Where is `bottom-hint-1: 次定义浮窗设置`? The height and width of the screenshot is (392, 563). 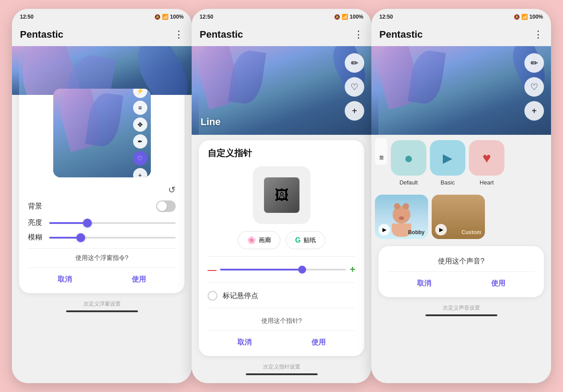 bottom-hint-1: 次定义浮窗设置 is located at coordinates (102, 304).